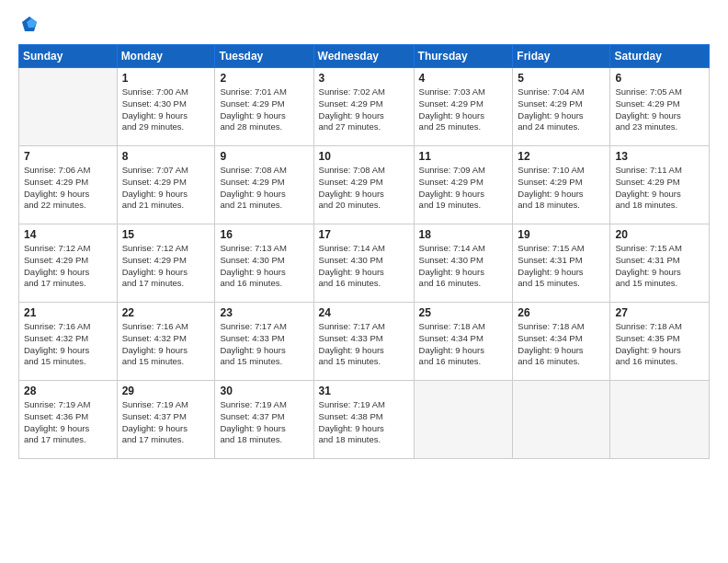  I want to click on week-row-4: 21Sunrise: 7:16 AM Sunset: 4:32 PM Dayli…, so click(364, 342).